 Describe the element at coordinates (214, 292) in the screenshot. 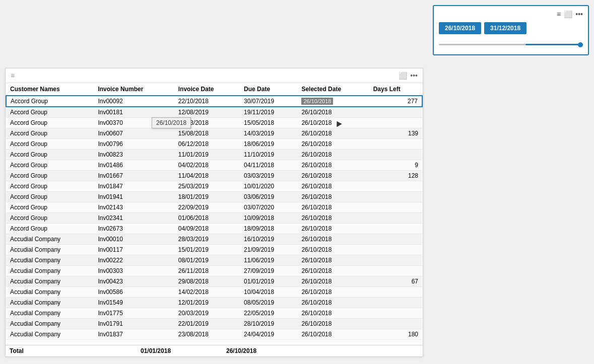

I see `table-row: Accudial CompanyInv0058614/02/201810/04/…` at that location.